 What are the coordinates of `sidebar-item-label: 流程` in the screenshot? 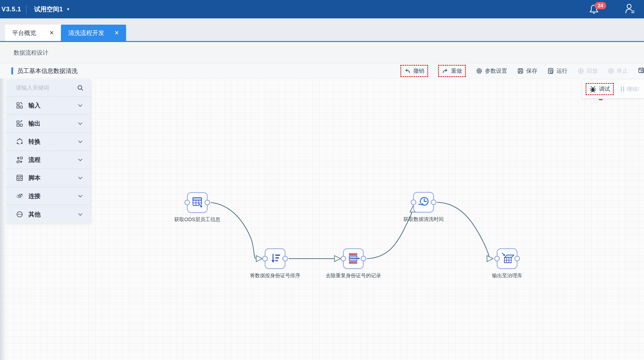 It's located at (34, 160).